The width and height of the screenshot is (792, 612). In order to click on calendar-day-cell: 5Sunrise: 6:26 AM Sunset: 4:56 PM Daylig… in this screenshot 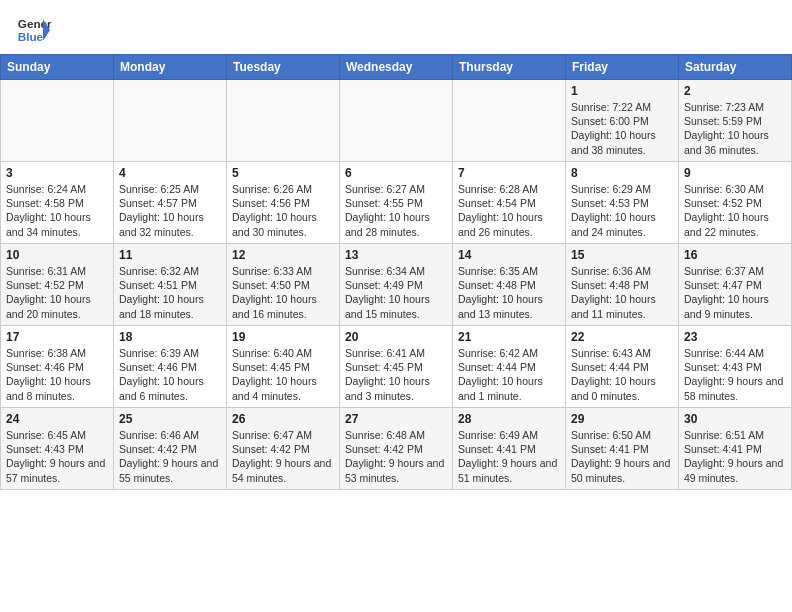, I will do `click(284, 203)`.